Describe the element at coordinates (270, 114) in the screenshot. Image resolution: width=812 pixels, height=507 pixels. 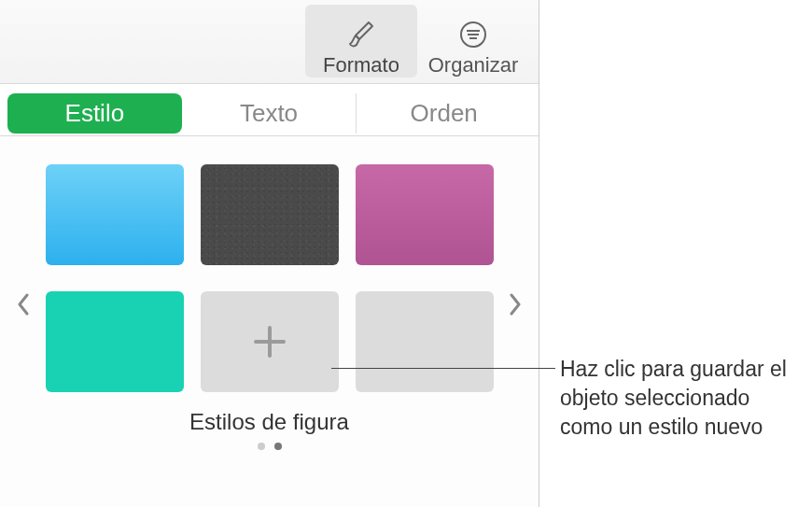
I see `tab-text: Texto` at that location.